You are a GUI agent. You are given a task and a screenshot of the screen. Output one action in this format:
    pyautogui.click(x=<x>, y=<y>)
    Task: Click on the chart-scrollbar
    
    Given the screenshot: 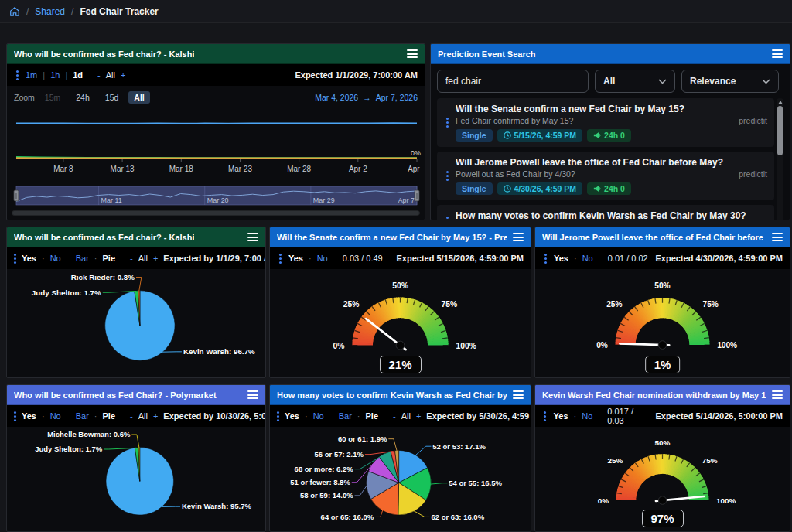 What is the action you would take?
    pyautogui.click(x=216, y=213)
    